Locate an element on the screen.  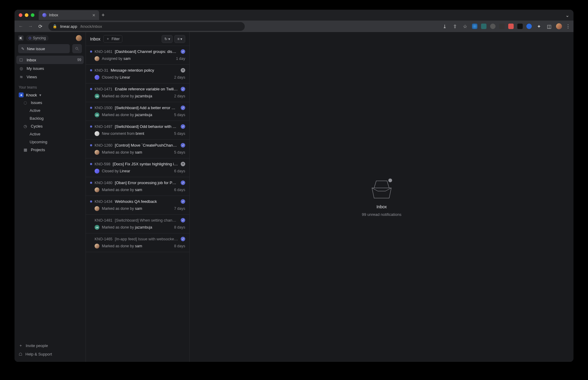
profile-avatar is located at coordinates (559, 26).